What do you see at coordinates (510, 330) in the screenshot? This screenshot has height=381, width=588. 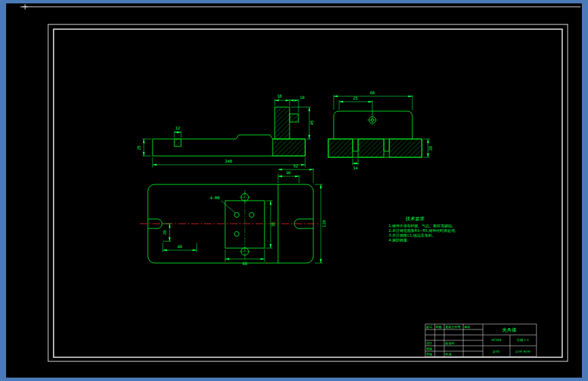 I see `tb-part-name: 夹具体` at bounding box center [510, 330].